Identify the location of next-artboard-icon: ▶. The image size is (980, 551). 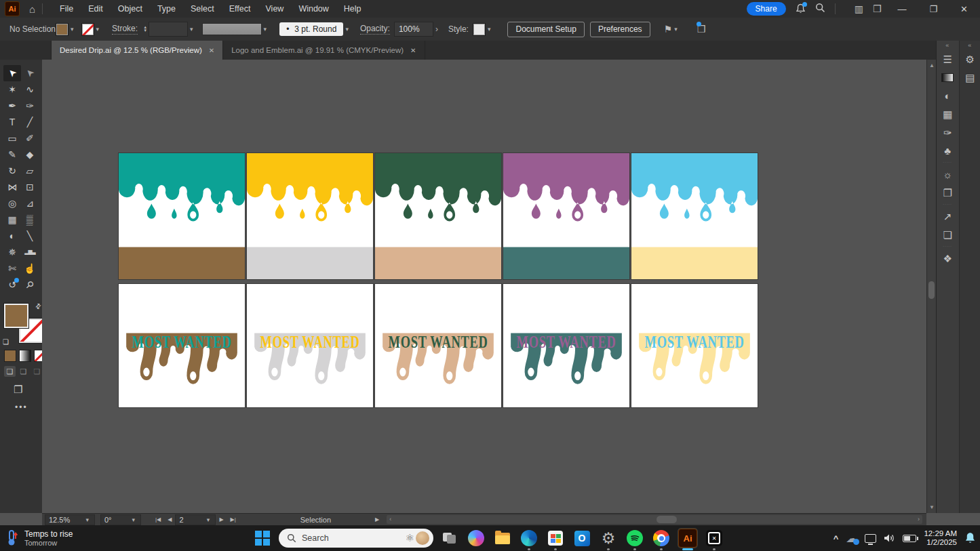
(221, 519).